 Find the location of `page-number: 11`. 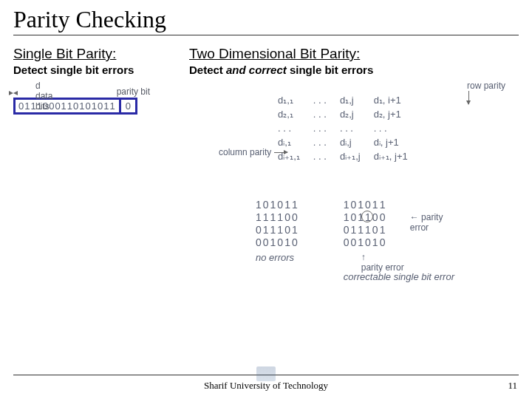

page-number: 11 is located at coordinates (513, 386).